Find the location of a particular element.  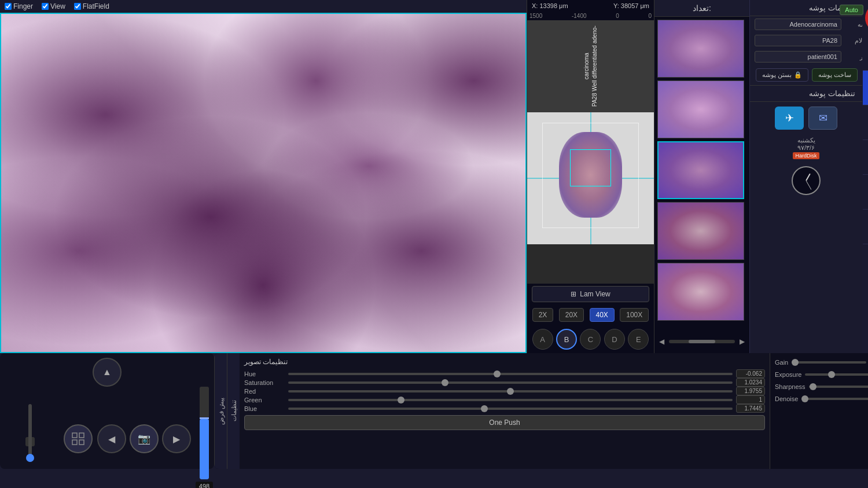

blue-label: Blue is located at coordinates (264, 409).